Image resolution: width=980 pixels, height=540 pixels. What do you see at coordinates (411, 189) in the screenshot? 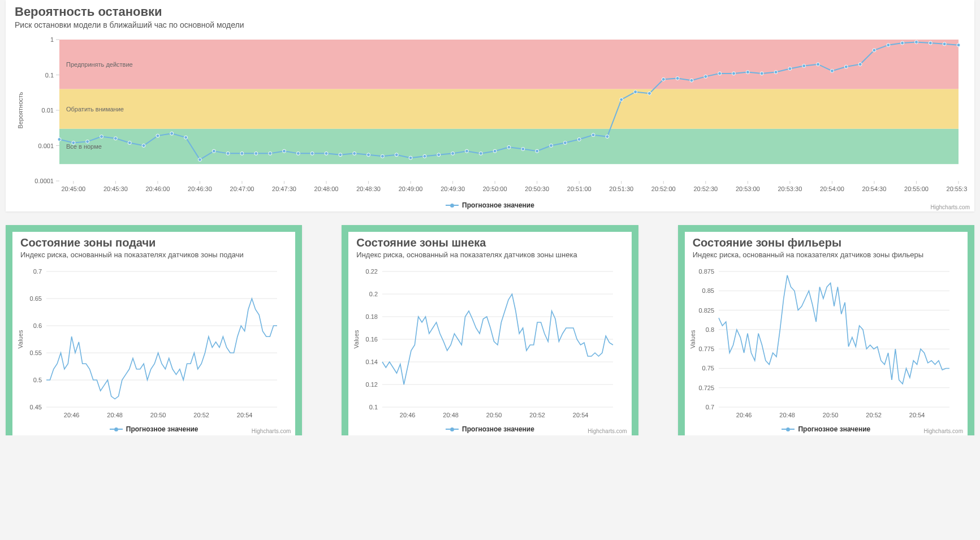
I see `svg-text: 20:49:00` at bounding box center [411, 189].